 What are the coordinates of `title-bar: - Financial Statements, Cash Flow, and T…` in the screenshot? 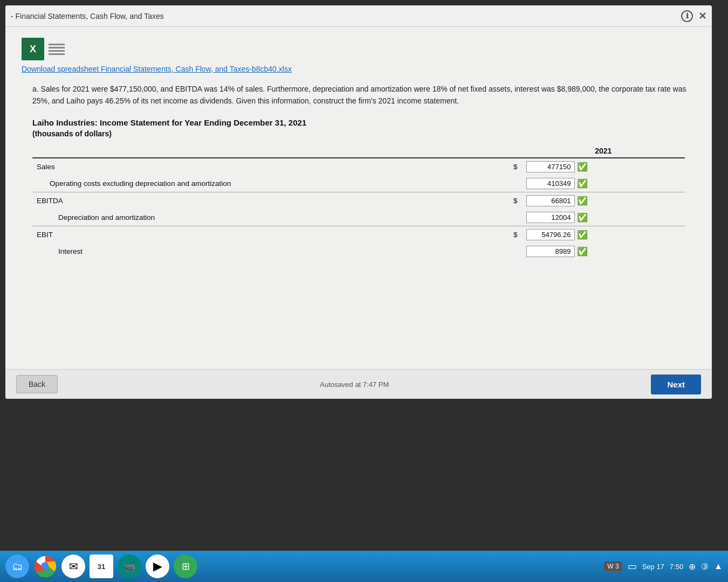 It's located at (359, 16).